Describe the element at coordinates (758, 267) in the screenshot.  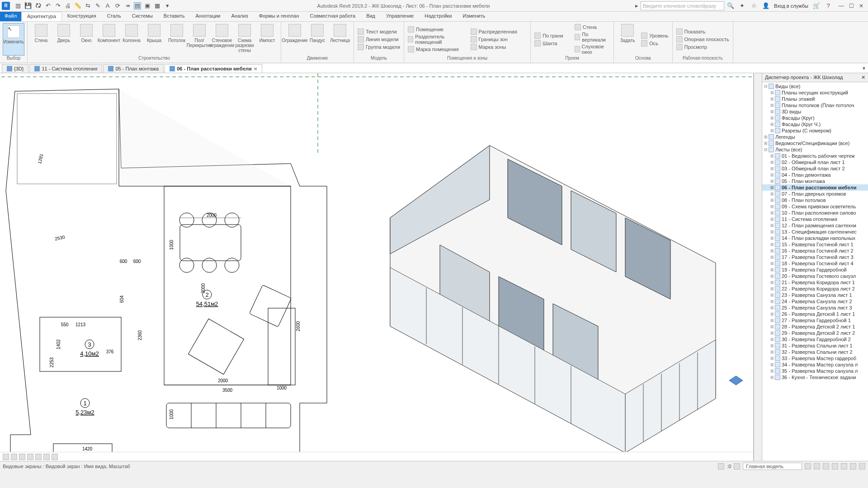
I see `vertical-scrollbar` at that location.